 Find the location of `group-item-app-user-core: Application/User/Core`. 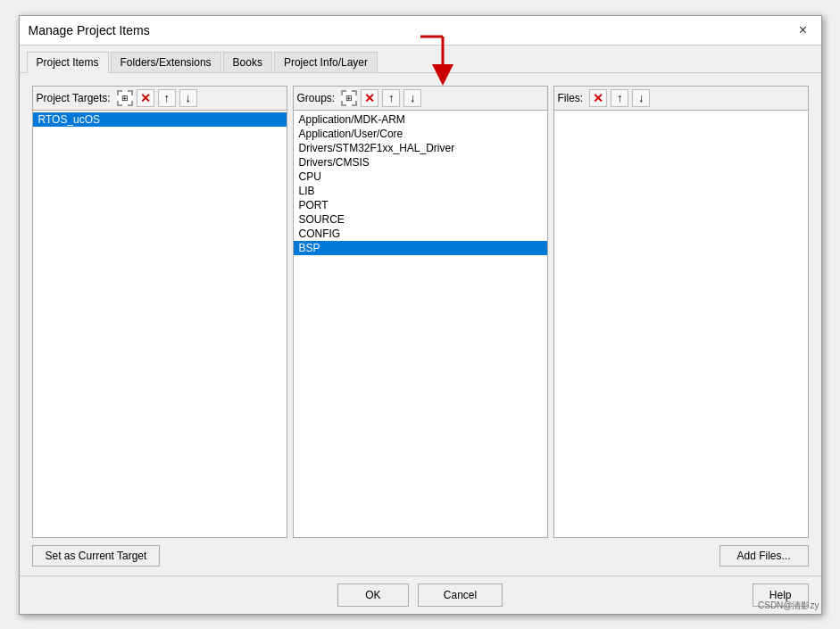

group-item-app-user-core: Application/User/Core is located at coordinates (420, 134).